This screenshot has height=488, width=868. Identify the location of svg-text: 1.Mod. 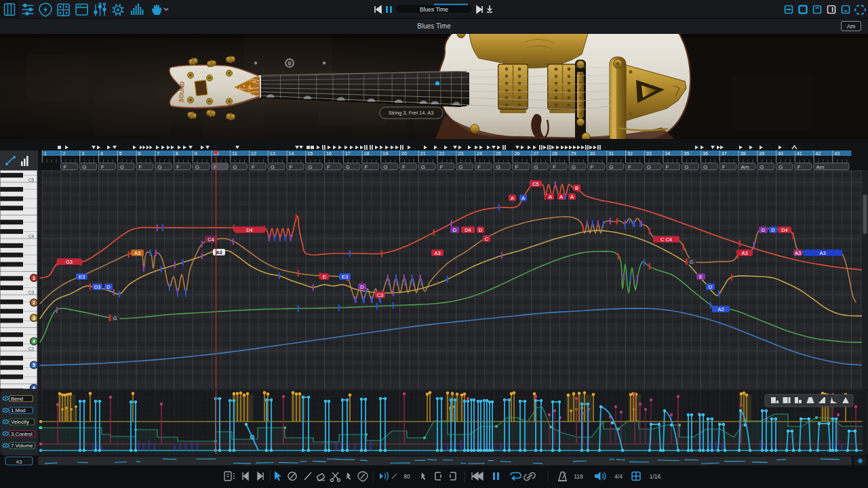
(18, 411).